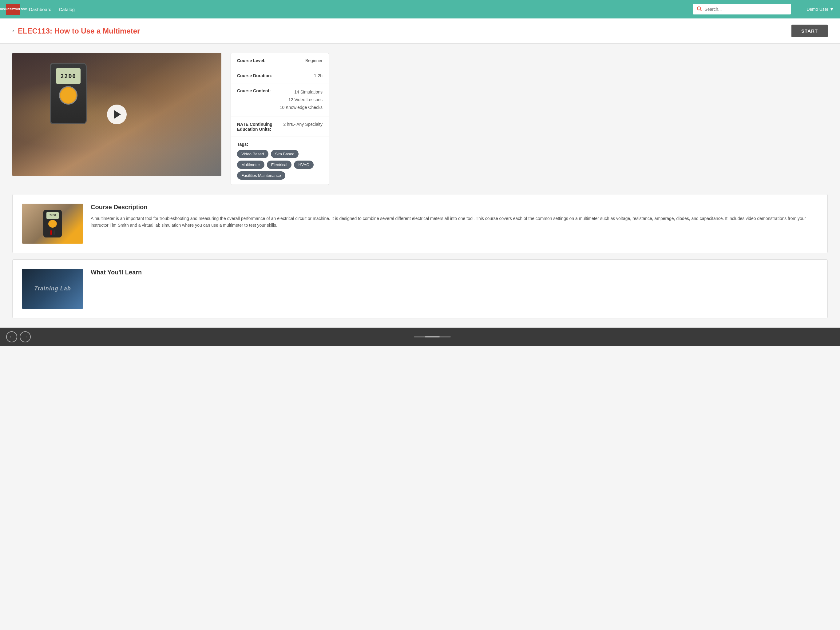  Describe the element at coordinates (280, 61) in the screenshot. I see `info-row-level: Course Level: Beginner` at that location.